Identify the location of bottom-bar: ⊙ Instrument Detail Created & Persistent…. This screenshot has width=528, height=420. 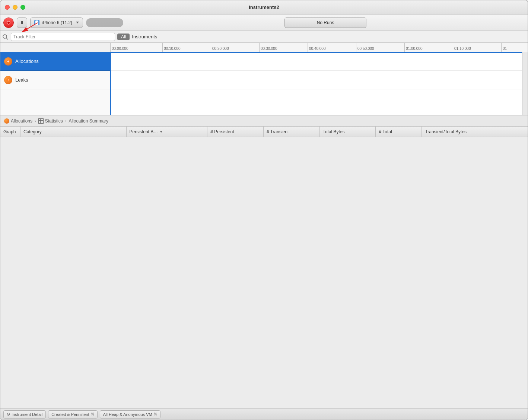
(264, 414).